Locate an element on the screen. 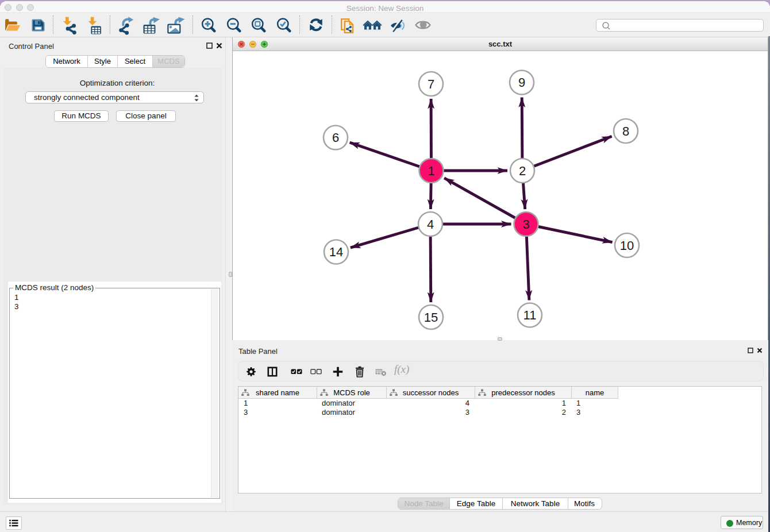 This screenshot has width=770, height=532. svg-text: 3 is located at coordinates (526, 224).